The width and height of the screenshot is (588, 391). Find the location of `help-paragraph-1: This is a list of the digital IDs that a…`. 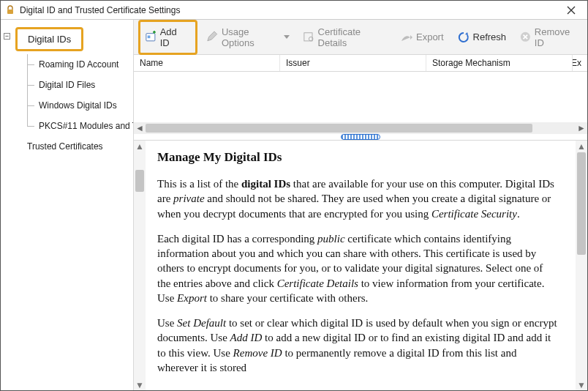

help-paragraph-1: This is a list of the digital IDs that a… is located at coordinates (358, 199).